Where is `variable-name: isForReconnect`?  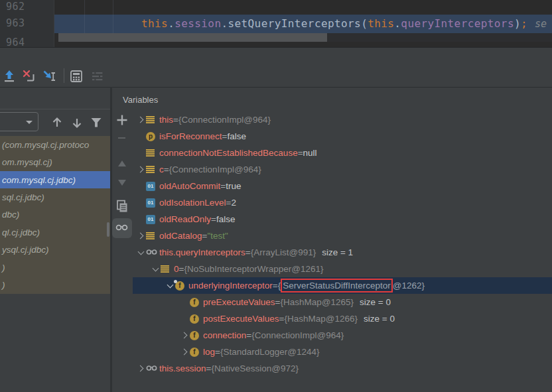
variable-name: isForReconnect is located at coordinates (191, 137).